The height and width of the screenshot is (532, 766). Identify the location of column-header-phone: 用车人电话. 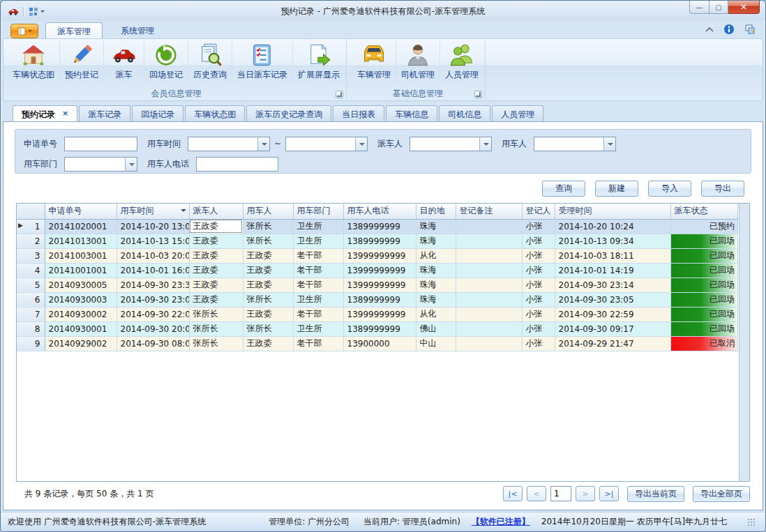
(380, 211).